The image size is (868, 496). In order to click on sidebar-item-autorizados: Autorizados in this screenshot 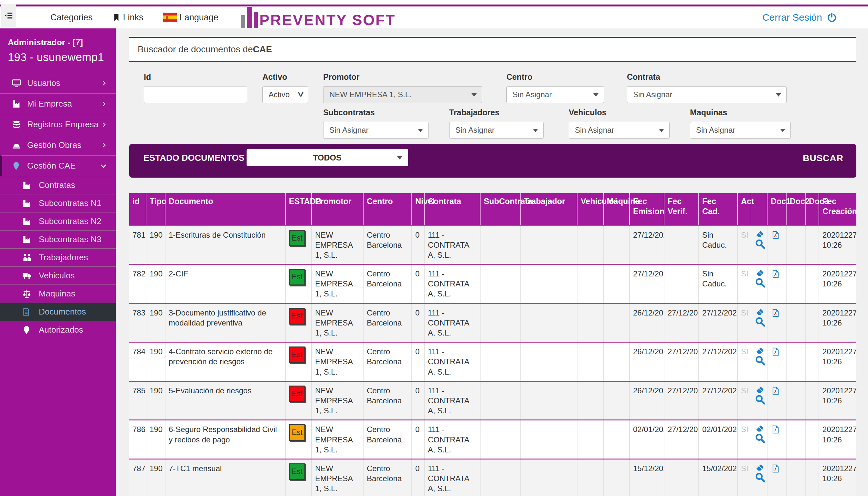, I will do `click(58, 330)`.